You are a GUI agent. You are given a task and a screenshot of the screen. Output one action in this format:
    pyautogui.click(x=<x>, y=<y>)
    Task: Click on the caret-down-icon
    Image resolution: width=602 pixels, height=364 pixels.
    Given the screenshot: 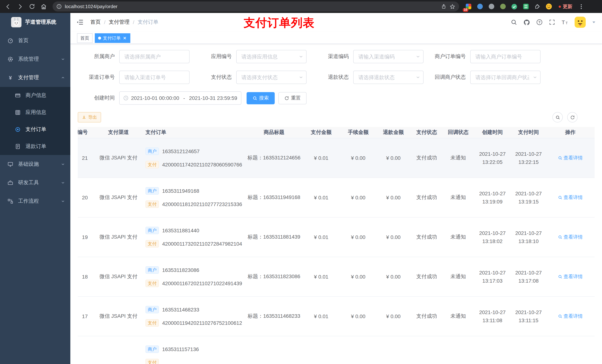 What is the action you would take?
    pyautogui.click(x=594, y=22)
    